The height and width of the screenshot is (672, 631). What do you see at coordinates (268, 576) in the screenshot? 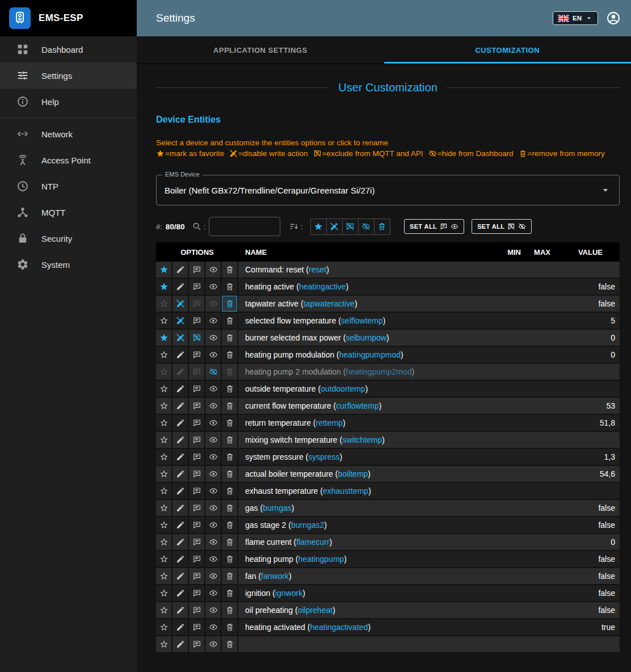
I see `entity-name: fan (fanwork)` at bounding box center [268, 576].